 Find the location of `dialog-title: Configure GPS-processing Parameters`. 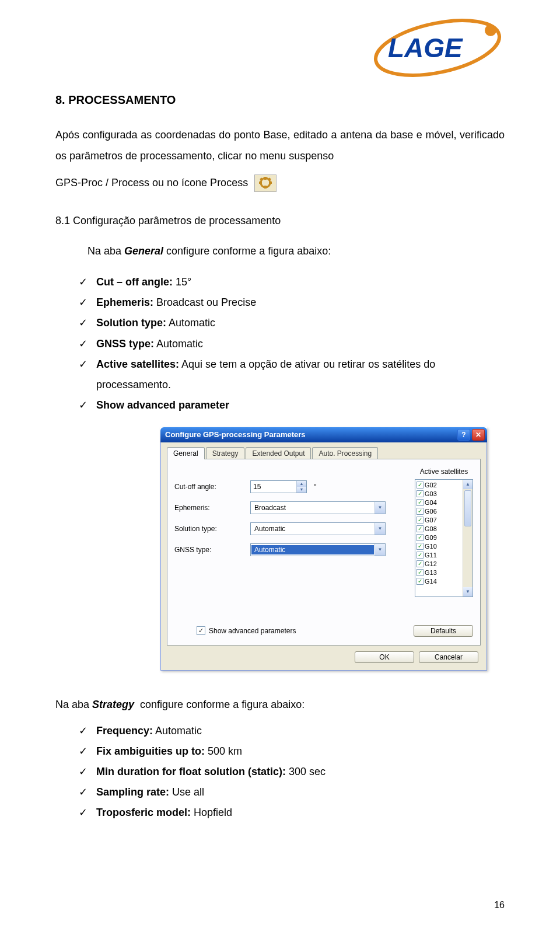

dialog-title: Configure GPS-processing Parameters is located at coordinates (236, 434).